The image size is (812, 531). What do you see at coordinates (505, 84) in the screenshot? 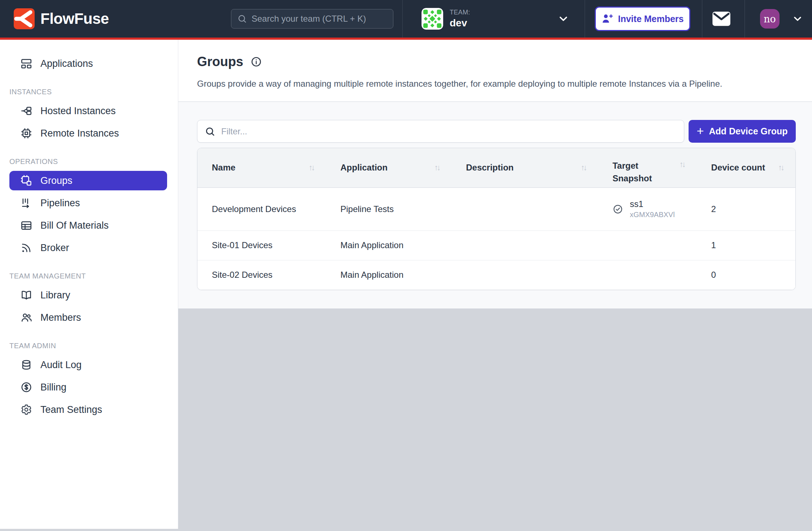
I see `page-description: Groups provide a way of managing multipl…` at bounding box center [505, 84].